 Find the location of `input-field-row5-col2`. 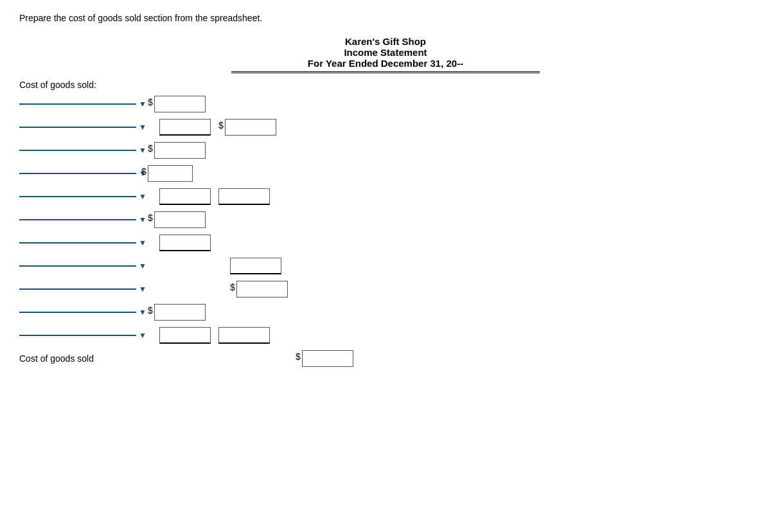

input-field-row5-col2 is located at coordinates (244, 197).